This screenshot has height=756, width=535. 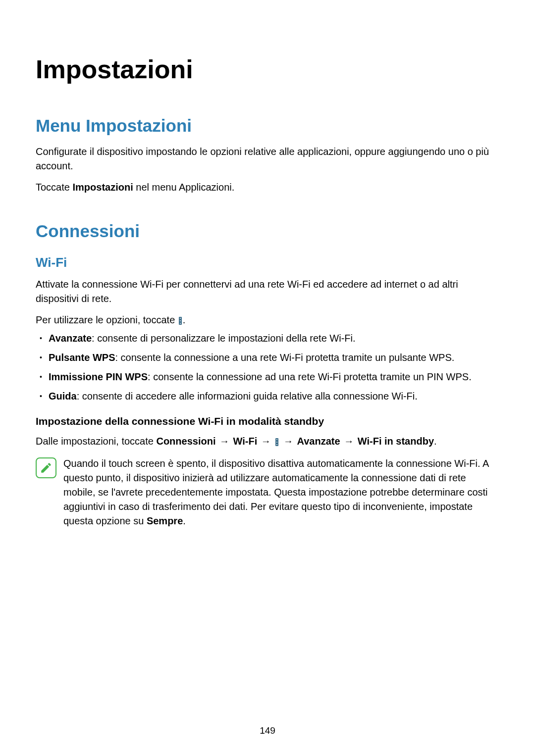 I want to click on list-item: Immissione PIN WPS: consente la connessi…, so click(x=274, y=377).